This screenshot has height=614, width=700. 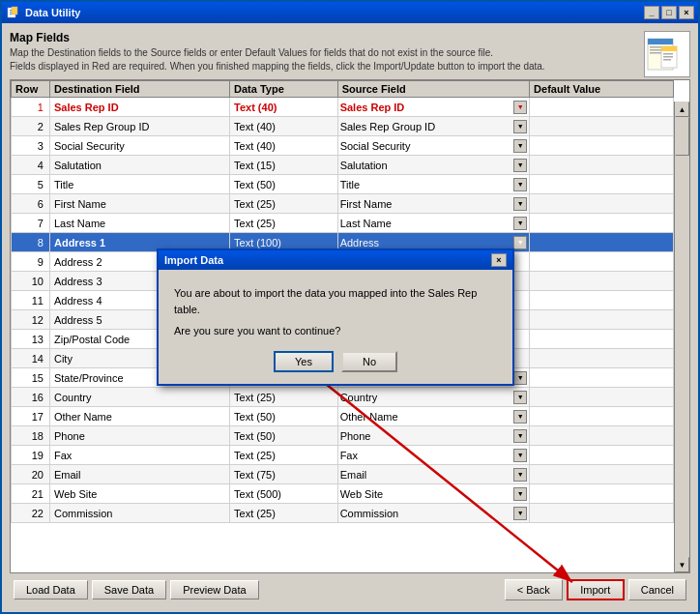 I want to click on modal-buttons: Yes No, so click(x=335, y=362).